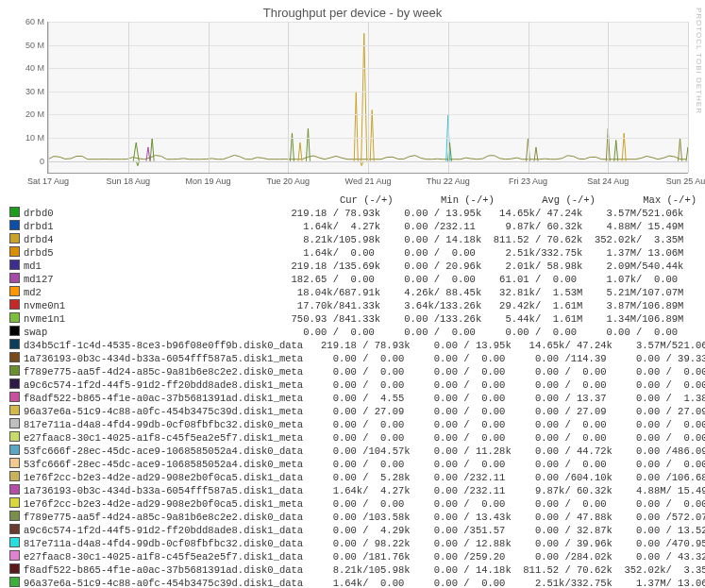 This screenshot has width=705, height=588. I want to click on x-tick-label: Tue 20 Aug, so click(288, 181).